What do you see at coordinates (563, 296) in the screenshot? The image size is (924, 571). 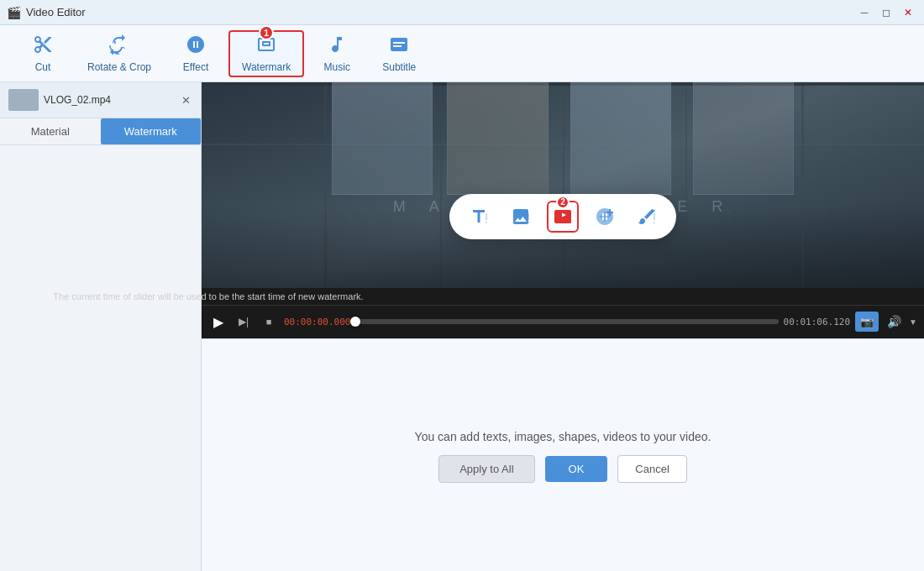 I see `hint-container: The current time of slider will be used …` at bounding box center [563, 296].